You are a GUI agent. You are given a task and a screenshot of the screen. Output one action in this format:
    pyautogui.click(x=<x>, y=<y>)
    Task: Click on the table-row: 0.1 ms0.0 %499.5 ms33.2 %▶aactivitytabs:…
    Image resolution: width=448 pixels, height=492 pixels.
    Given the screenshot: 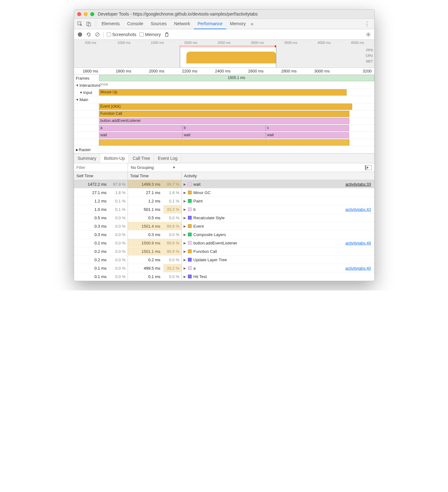 What is the action you would take?
    pyautogui.click(x=224, y=268)
    